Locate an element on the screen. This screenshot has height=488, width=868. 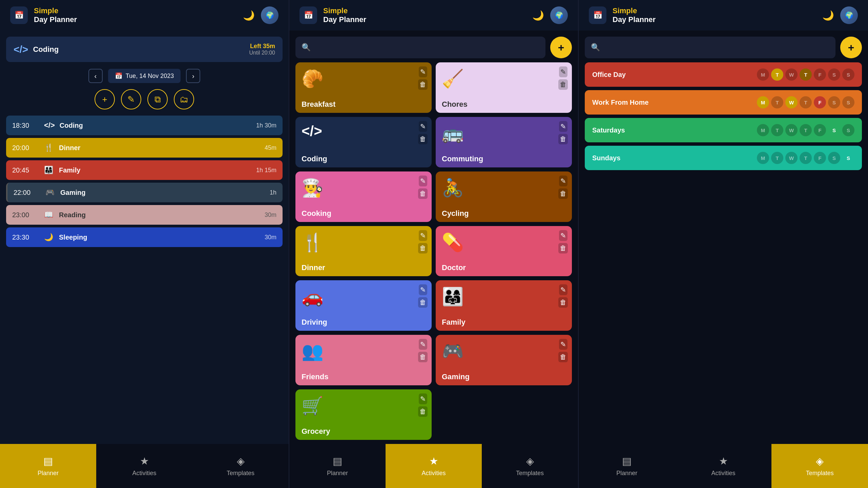
planner-nav-label-2: Planner is located at coordinates (337, 473).